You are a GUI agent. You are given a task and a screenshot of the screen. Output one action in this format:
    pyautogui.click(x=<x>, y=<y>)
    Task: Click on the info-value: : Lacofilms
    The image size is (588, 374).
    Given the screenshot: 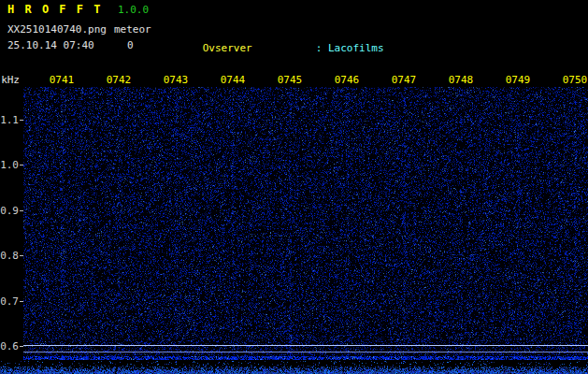 What is the action you would take?
    pyautogui.click(x=350, y=49)
    